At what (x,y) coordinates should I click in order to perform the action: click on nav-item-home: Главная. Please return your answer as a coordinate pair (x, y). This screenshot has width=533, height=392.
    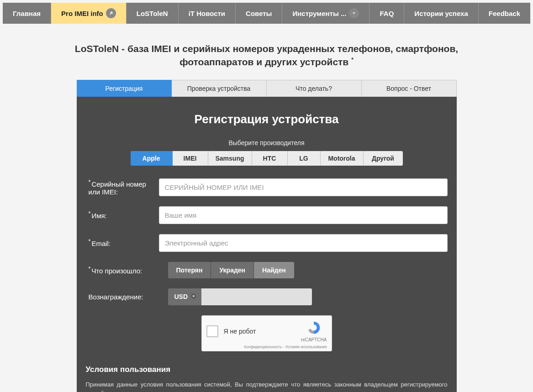
    Looking at the image, I should click on (27, 13).